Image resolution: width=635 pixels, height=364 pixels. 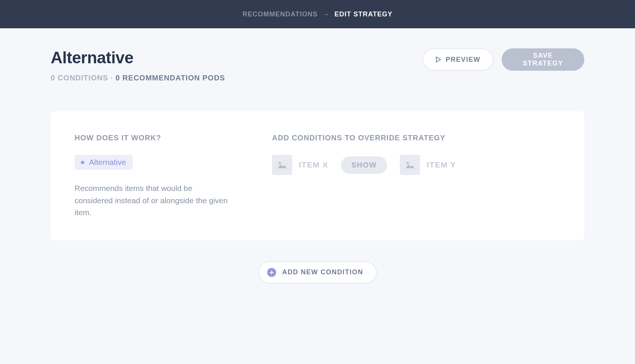 What do you see at coordinates (138, 66) in the screenshot?
I see `title-block: Alternative 0 Conditions · 0 Recommendat…` at bounding box center [138, 66].